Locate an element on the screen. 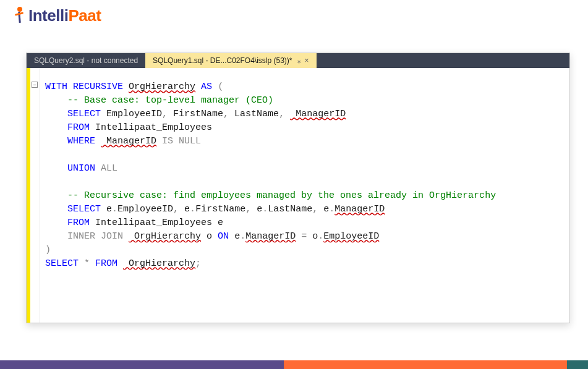 The width and height of the screenshot is (588, 369). tab-label: SQLQuery1.sql - DE...C02FO4\isslp (53))* is located at coordinates (223, 61).